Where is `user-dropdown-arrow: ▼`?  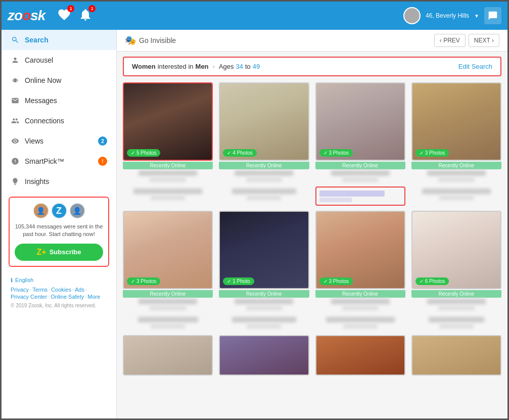 user-dropdown-arrow: ▼ is located at coordinates (477, 16).